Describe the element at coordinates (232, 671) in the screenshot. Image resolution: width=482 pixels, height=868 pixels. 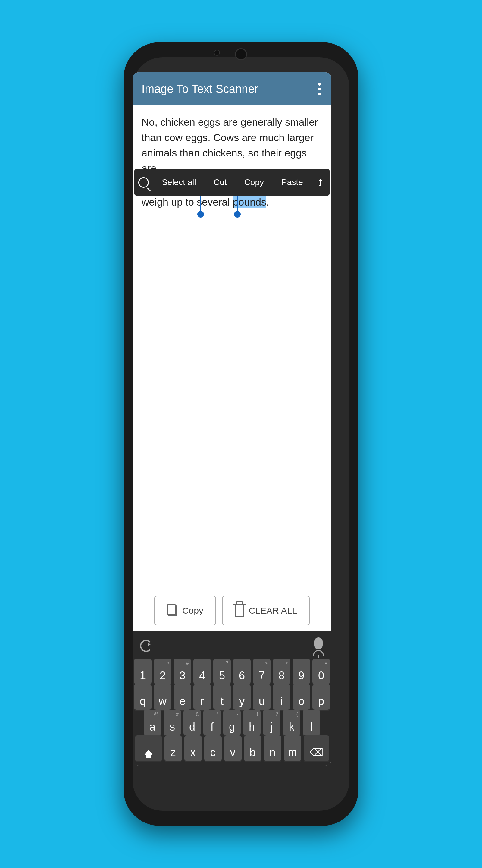
I see `number-row: 1 ৎ2 #3 4 ?5 6 <7 >8 +9 =0` at that location.